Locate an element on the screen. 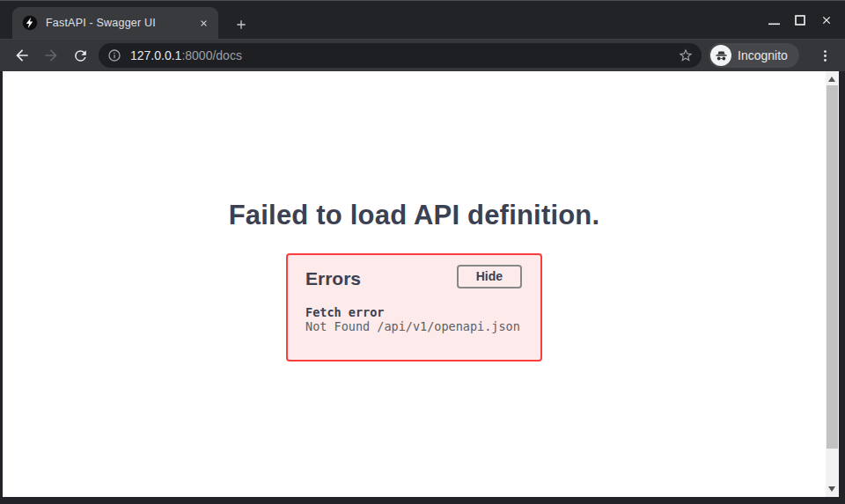 The image size is (845, 504). browser-tab: FastAPI - Swagger UI is located at coordinates (115, 23).